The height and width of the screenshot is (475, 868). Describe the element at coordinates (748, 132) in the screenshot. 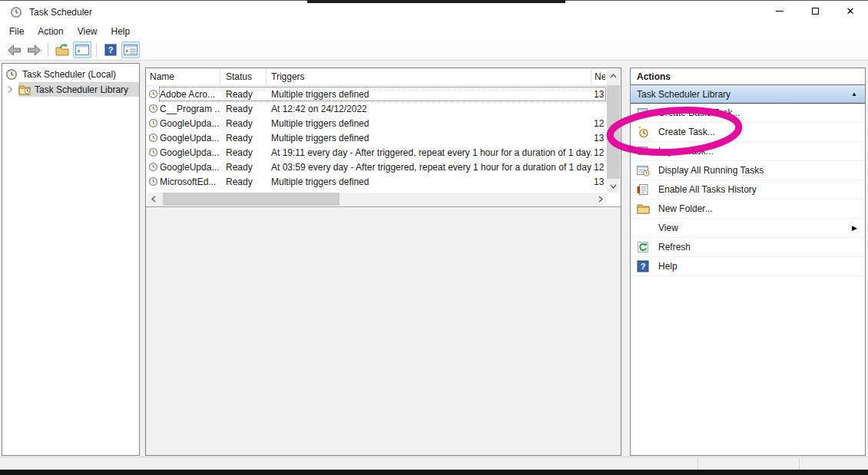

I see `action-item-create-task: Create Task...` at that location.